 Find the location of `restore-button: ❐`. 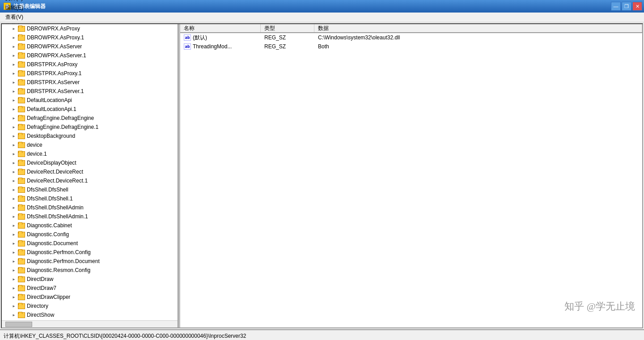

restore-button: ❐ is located at coordinates (627, 6).